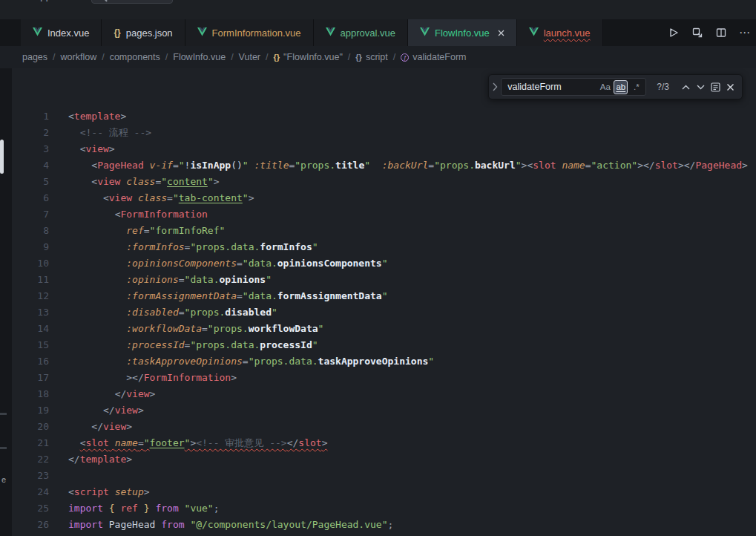  What do you see at coordinates (378, 33) in the screenshot?
I see `tab-bar: Index.vue{}pages.jsonFormInformation.vue…` at bounding box center [378, 33].